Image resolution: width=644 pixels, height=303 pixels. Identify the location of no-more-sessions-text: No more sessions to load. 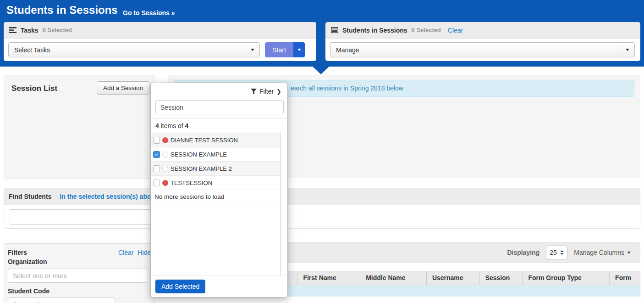
(215, 197).